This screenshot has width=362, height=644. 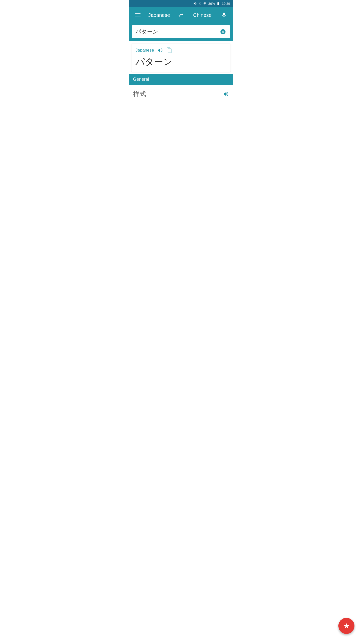 I want to click on source-language-selector: Japanese, so click(x=159, y=15).